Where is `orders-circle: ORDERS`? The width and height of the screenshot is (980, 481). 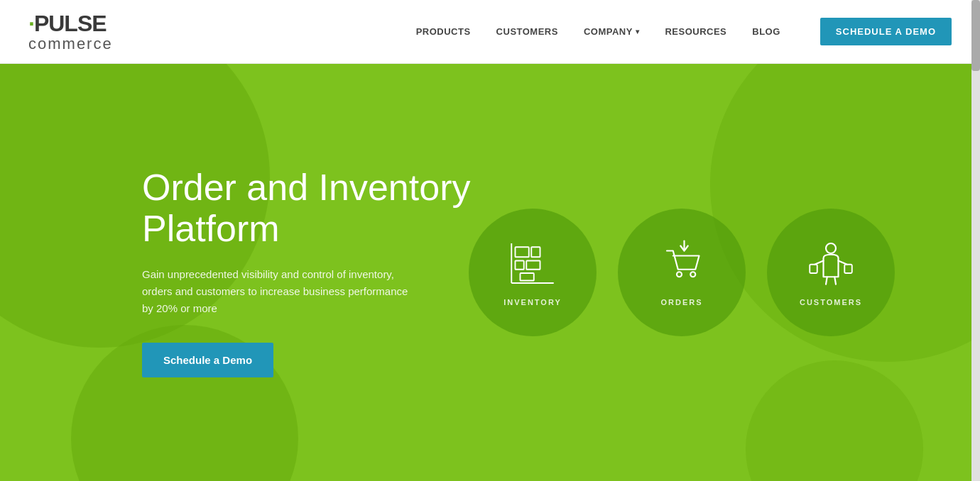 orders-circle: ORDERS is located at coordinates (682, 272).